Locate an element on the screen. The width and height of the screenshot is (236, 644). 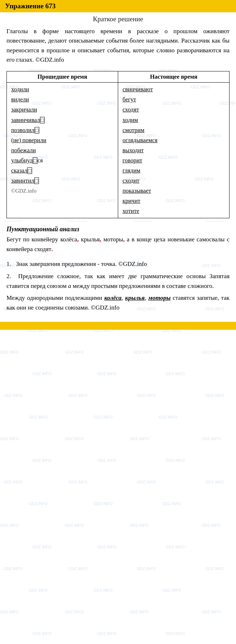
analysis-item-1: 1. Знак завершения предложения - точка. … is located at coordinates (118, 264).